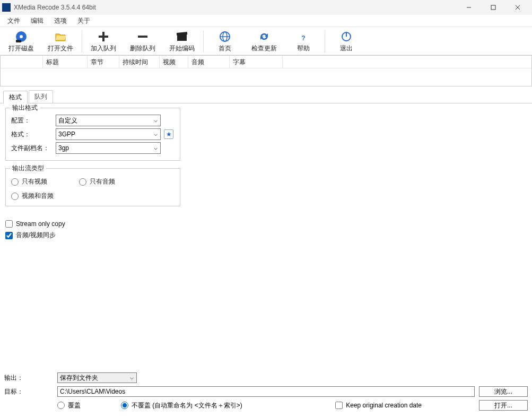 The image size is (532, 417). Describe the element at coordinates (108, 120) in the screenshot. I see `profile-select: 自定义` at that location.